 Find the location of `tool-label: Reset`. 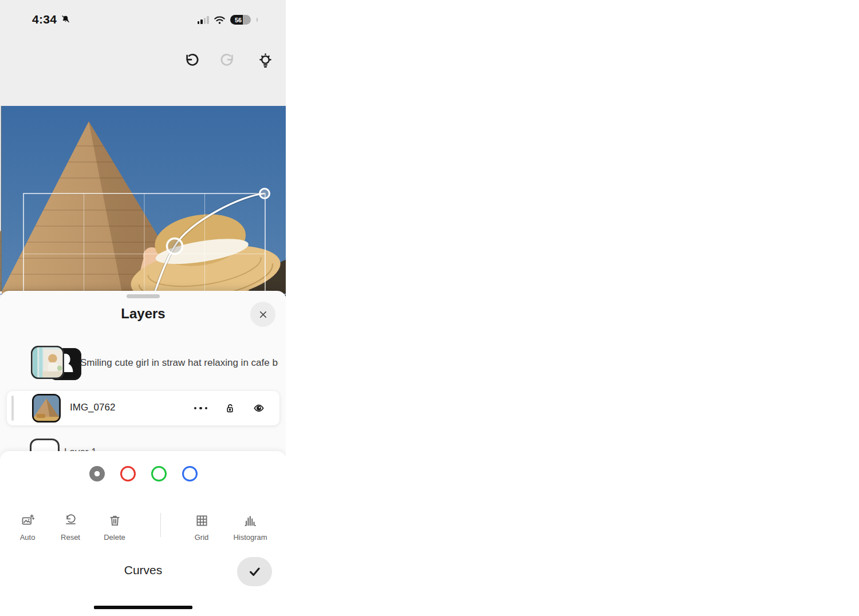

tool-label: Reset is located at coordinates (70, 538).